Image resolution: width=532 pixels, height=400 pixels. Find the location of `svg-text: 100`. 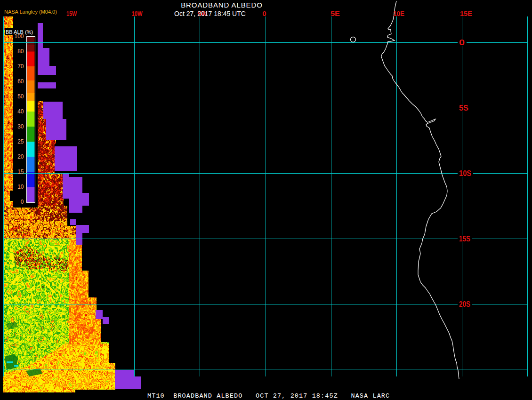

svg-text: 100 is located at coordinates (19, 36).